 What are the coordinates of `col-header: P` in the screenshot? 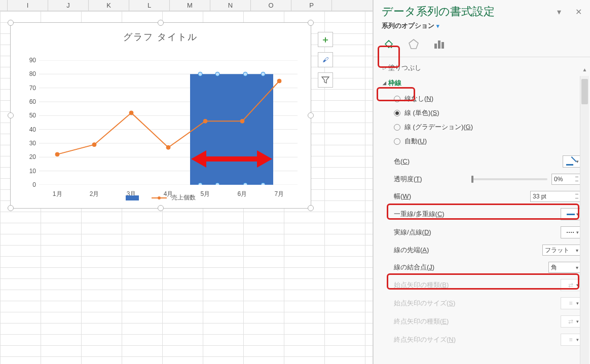 It's located at (312, 5).